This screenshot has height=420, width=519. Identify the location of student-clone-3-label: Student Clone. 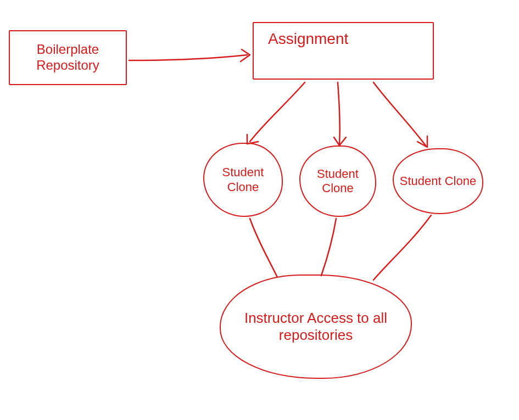
(438, 181).